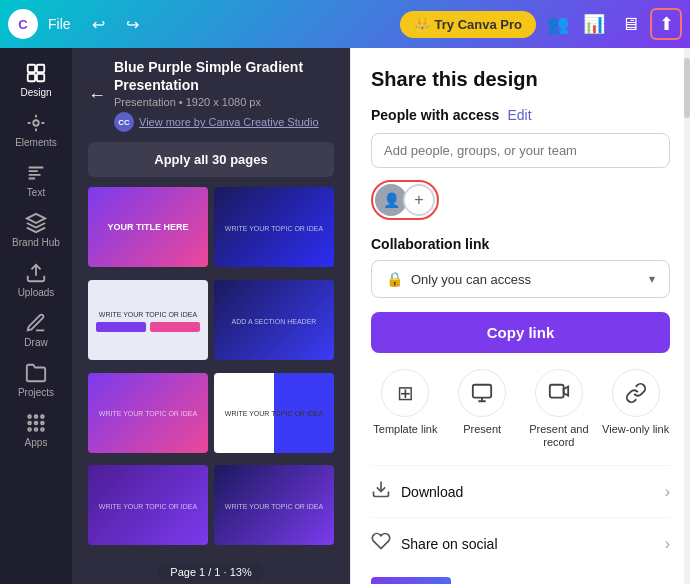  I want to click on crown-icon: 👑, so click(422, 24).